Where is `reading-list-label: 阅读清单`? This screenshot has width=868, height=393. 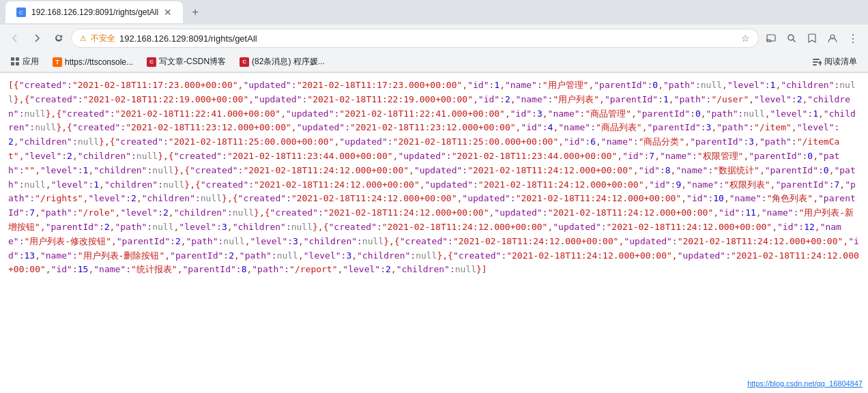
reading-list-label: 阅读清单 is located at coordinates (841, 61).